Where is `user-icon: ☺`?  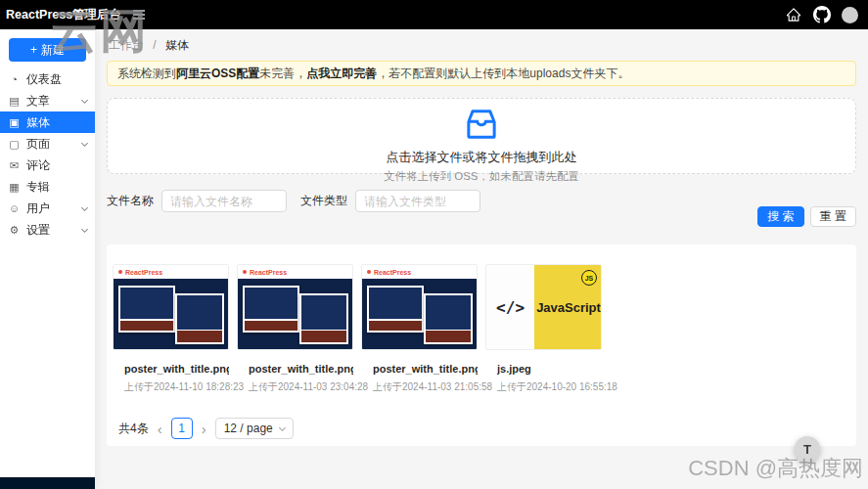 user-icon: ☺ is located at coordinates (14, 208).